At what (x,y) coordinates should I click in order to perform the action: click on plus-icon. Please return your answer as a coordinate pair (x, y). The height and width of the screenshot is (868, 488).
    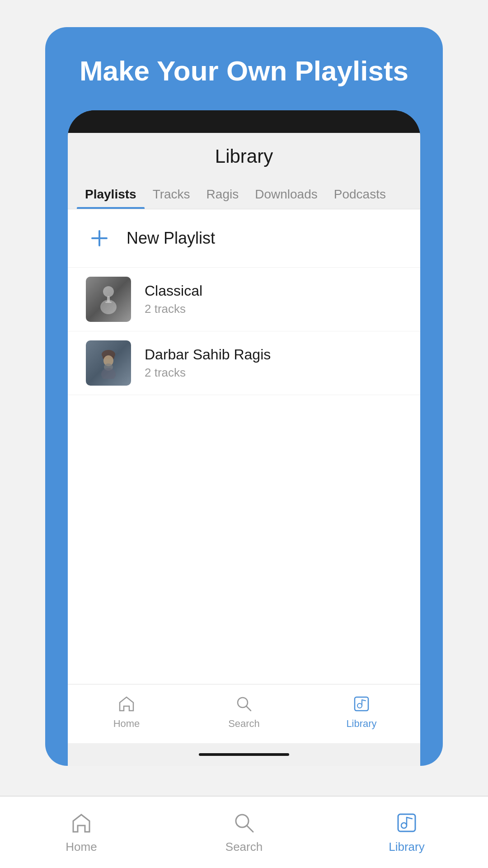
    Looking at the image, I should click on (99, 238).